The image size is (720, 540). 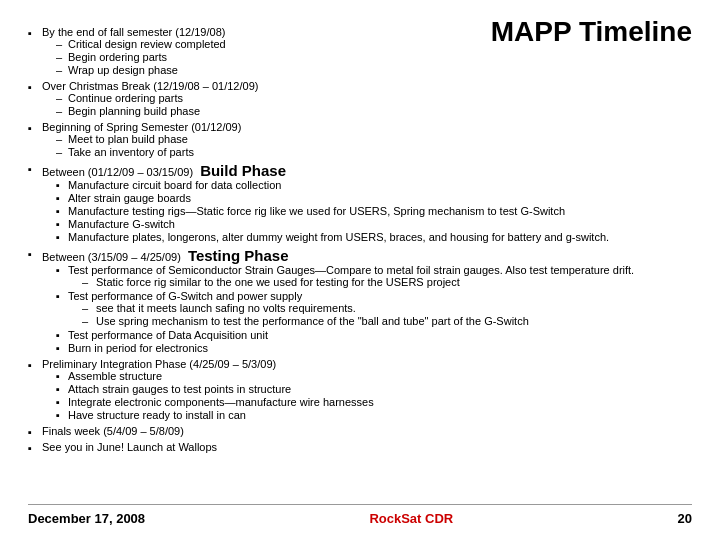 I want to click on footer-page-number: 20, so click(x=685, y=518).